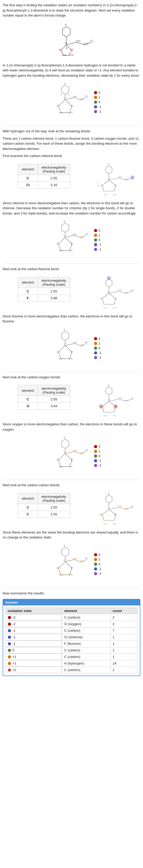 Image resolution: width=143 pixels, height=868 pixels. Describe the element at coordinates (71, 401) in the screenshot. I see `co-section: element electronegativity(Pauling scale)…` at that location.